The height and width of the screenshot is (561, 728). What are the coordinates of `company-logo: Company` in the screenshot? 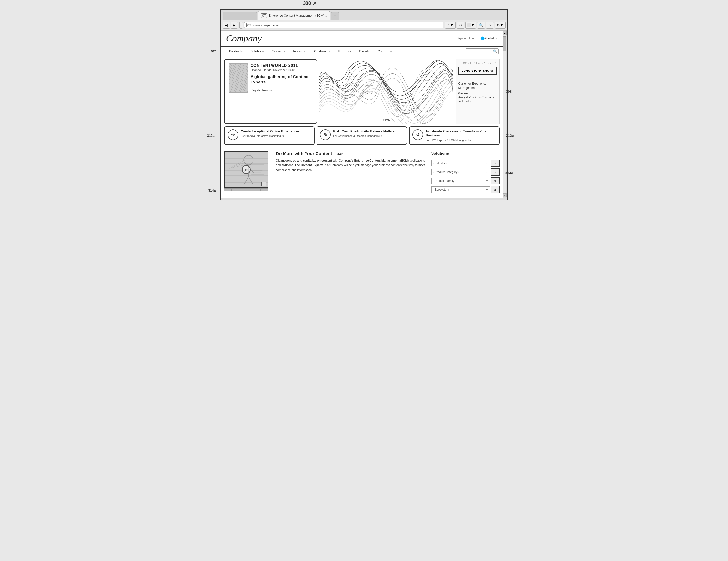 It's located at (244, 38).